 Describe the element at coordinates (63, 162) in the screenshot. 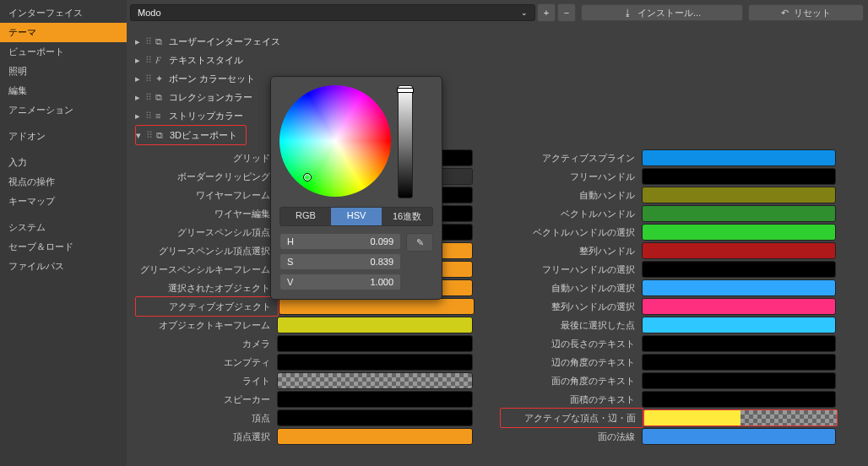

I see `sidebar-item: 入力` at that location.